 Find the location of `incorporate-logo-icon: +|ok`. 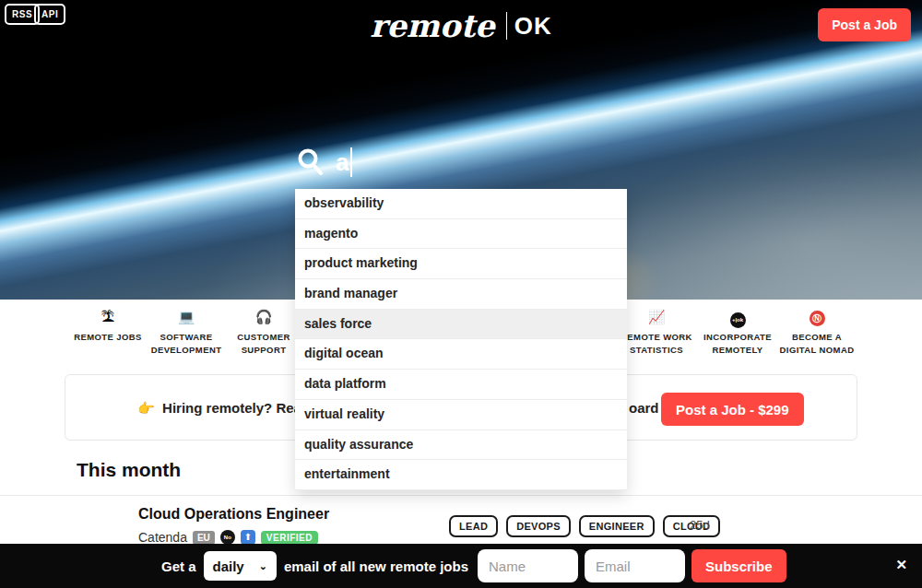

incorporate-logo-icon: +|ok is located at coordinates (738, 321).